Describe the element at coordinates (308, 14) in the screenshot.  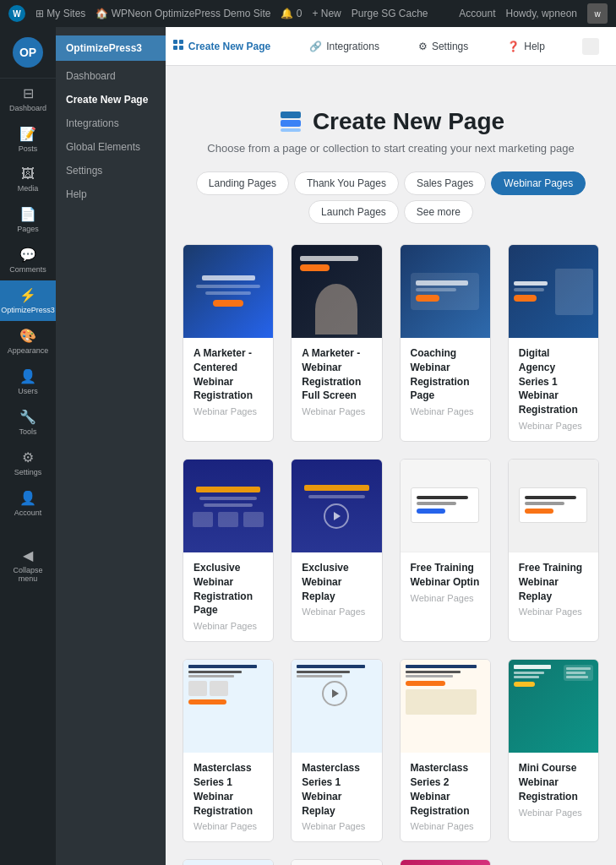
I see `admin-bar: W ⊞ My Sites 🏠 WPNeon OptimizePress Demo…` at that location.